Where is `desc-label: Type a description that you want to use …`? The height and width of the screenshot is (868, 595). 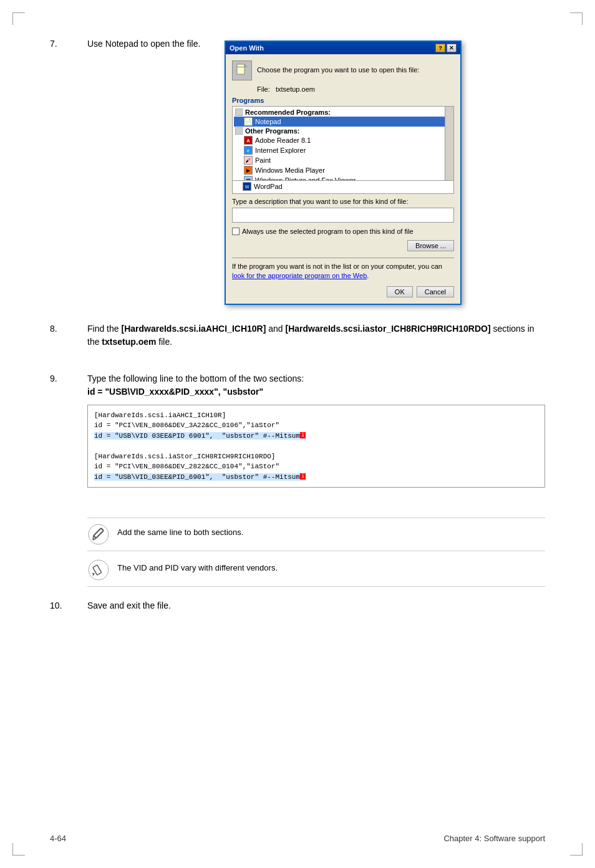 desc-label: Type a description that you want to use … is located at coordinates (343, 201).